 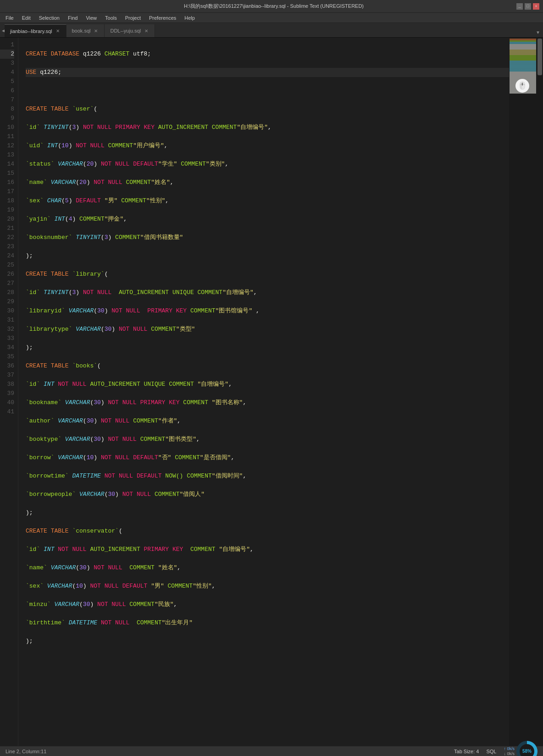 What do you see at coordinates (496, 749) in the screenshot?
I see `status-right: Tab Size: 4 SQL ↑ 0k/s ↓ 0k/s 58%` at bounding box center [496, 749].